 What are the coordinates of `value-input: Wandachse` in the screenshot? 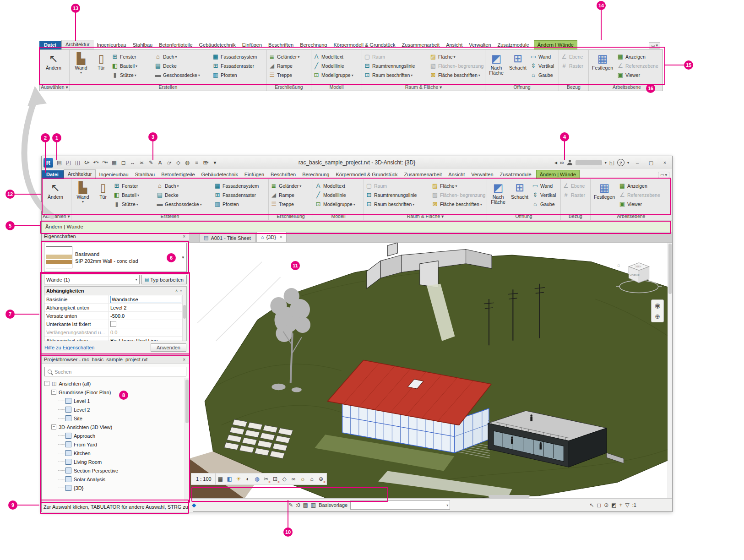 It's located at (146, 299).